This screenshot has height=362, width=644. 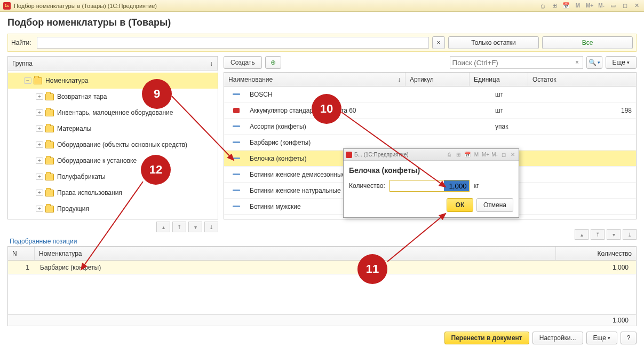 What do you see at coordinates (113, 129) in the screenshot?
I see `tree-item: +Материалы` at bounding box center [113, 129].